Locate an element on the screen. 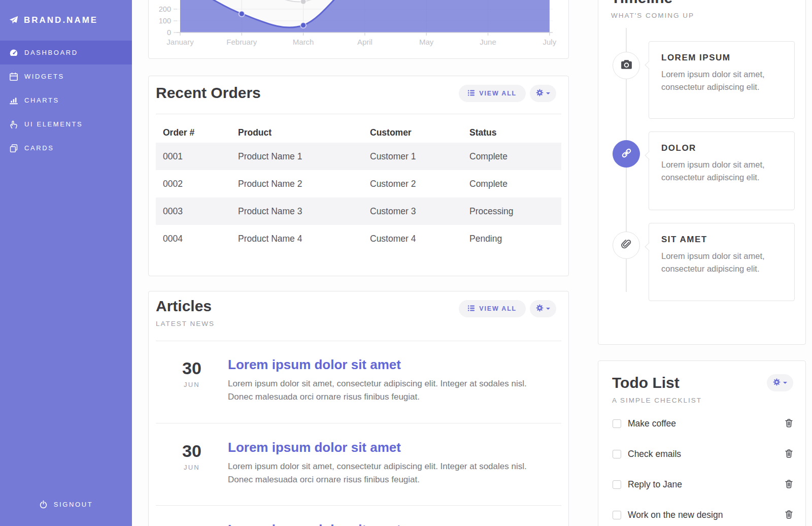  timeline-item-title: LOREM IPSUM is located at coordinates (722, 58).